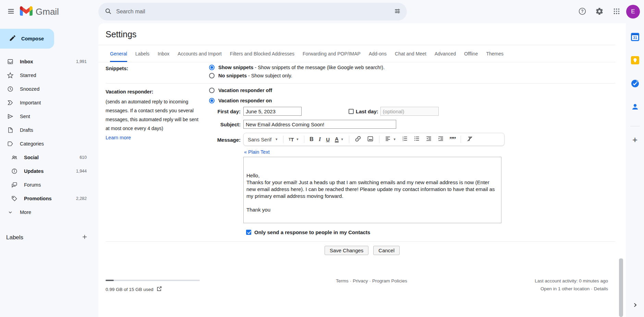  What do you see at coordinates (253, 12) in the screenshot?
I see `search-bar` at bounding box center [253, 12].